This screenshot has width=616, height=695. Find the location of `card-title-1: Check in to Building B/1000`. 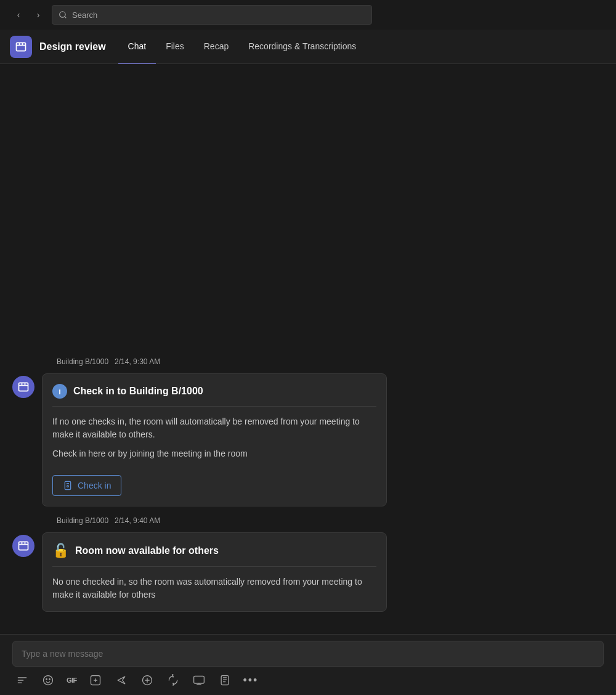

card-title-1: Check in to Building B/1000 is located at coordinates (138, 391).